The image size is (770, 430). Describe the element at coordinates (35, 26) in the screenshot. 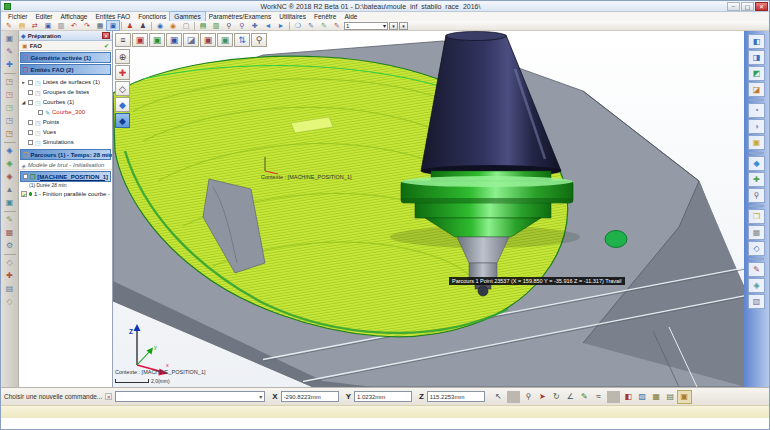

I see `export-icon: ⇄` at that location.